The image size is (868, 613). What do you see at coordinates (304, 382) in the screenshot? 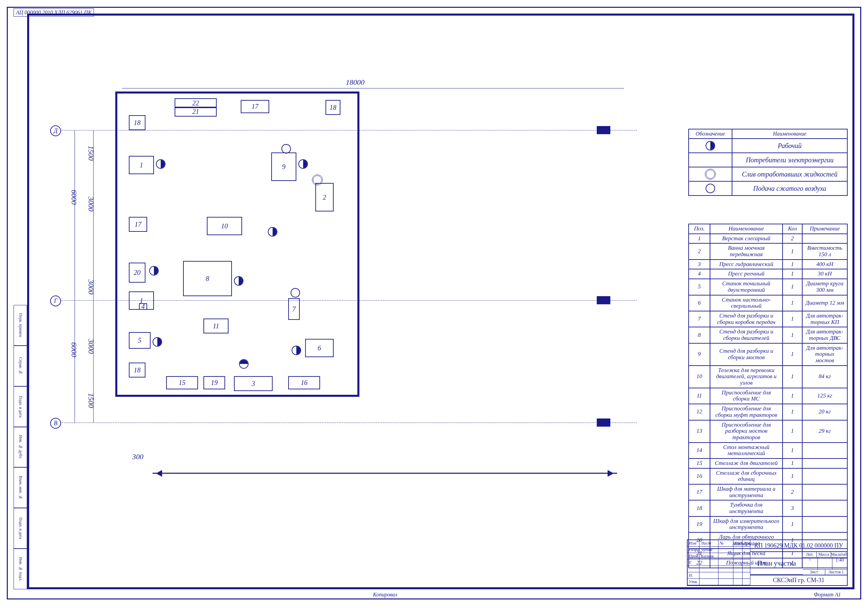
I see `equipment-16: 16` at bounding box center [304, 382].